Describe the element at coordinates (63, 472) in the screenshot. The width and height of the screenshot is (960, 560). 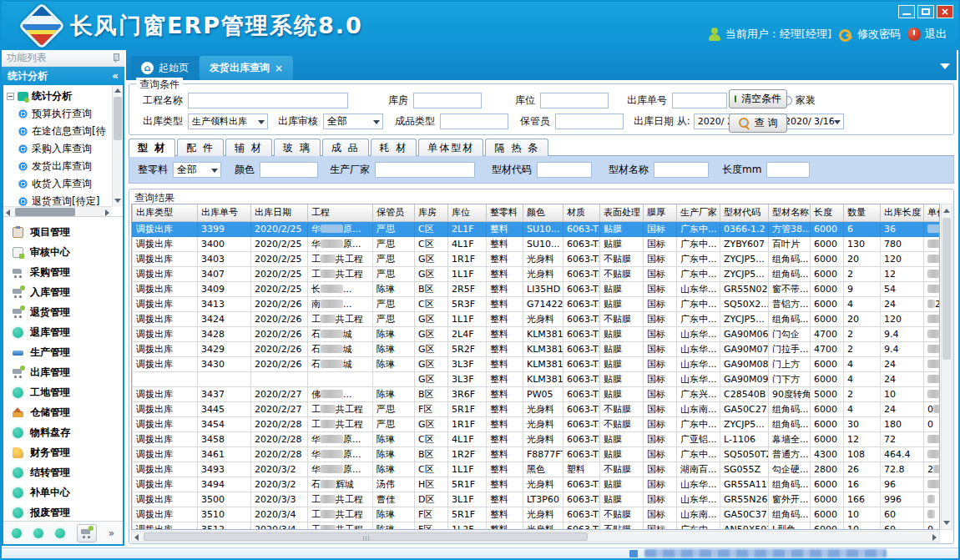
I see `sidebar-item-结转管理: 结转管理` at that location.